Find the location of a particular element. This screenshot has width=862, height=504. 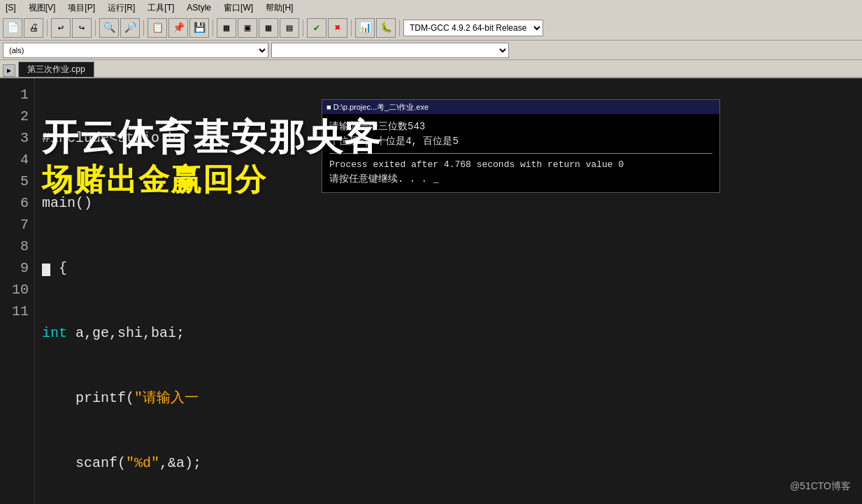

line-num-6: 6 is located at coordinates (17, 203).